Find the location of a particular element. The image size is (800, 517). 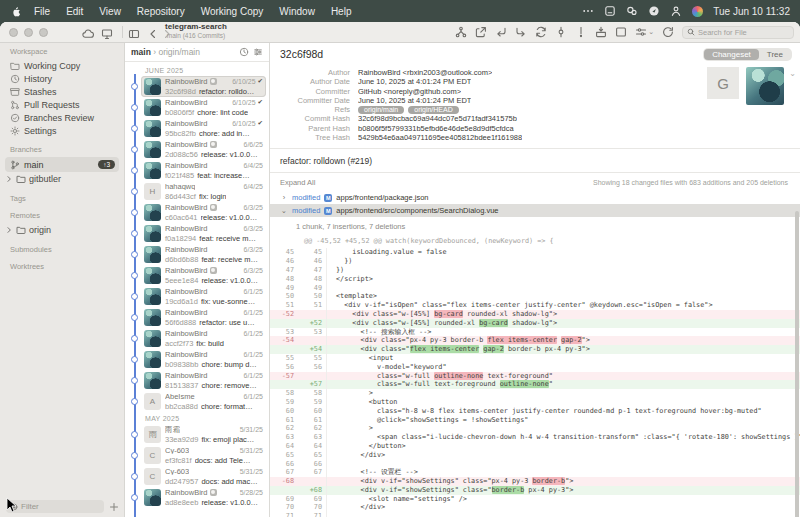

commit-row: RainbowBird6/1/2581513837chore: remove… is located at coordinates (204, 380).